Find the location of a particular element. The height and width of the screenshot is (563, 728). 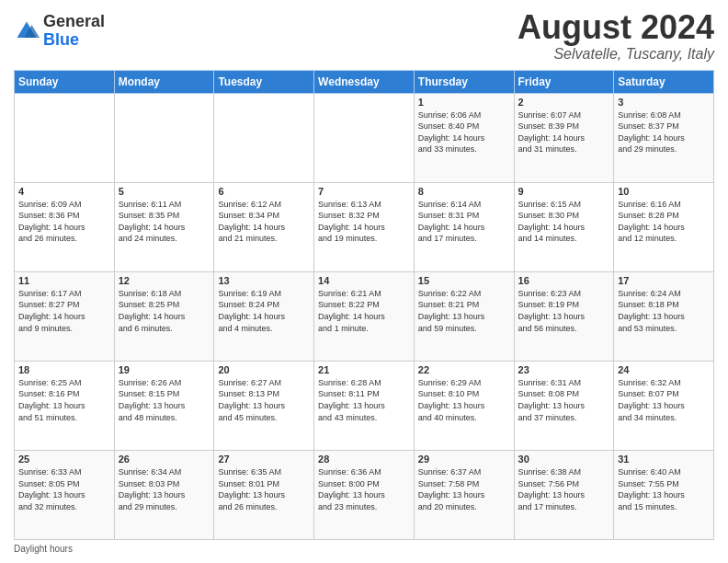

day-number: 22 is located at coordinates (464, 370).